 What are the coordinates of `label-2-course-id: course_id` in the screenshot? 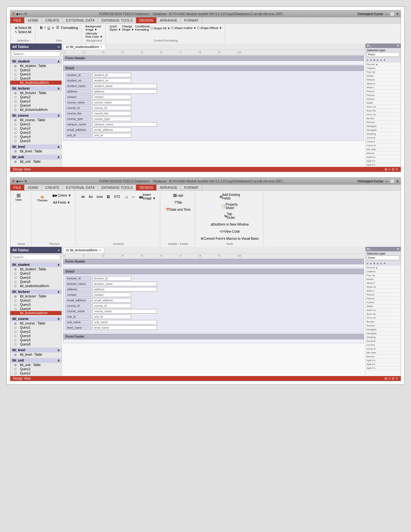 It's located at (78, 306).